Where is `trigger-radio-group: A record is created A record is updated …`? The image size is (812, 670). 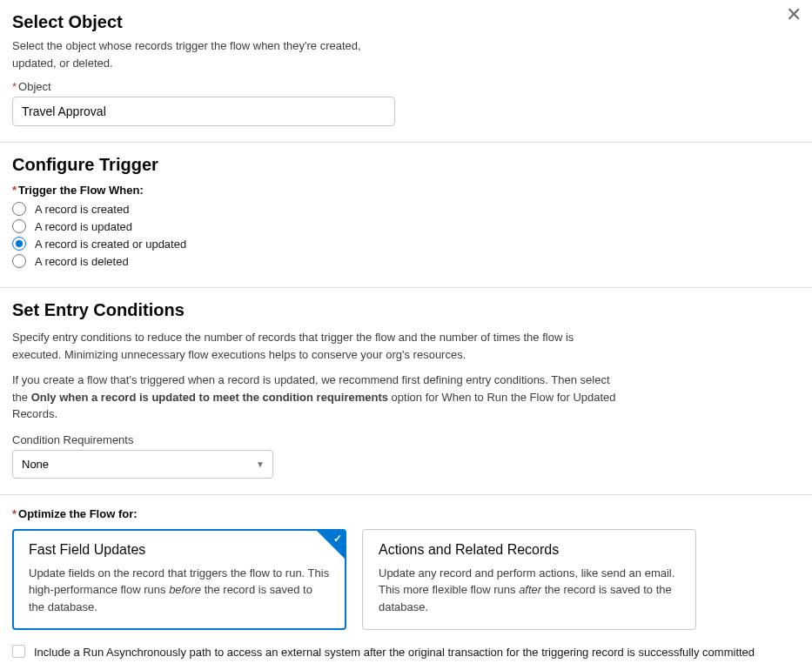
trigger-radio-group: A record is created A record is updated … is located at coordinates (406, 235).